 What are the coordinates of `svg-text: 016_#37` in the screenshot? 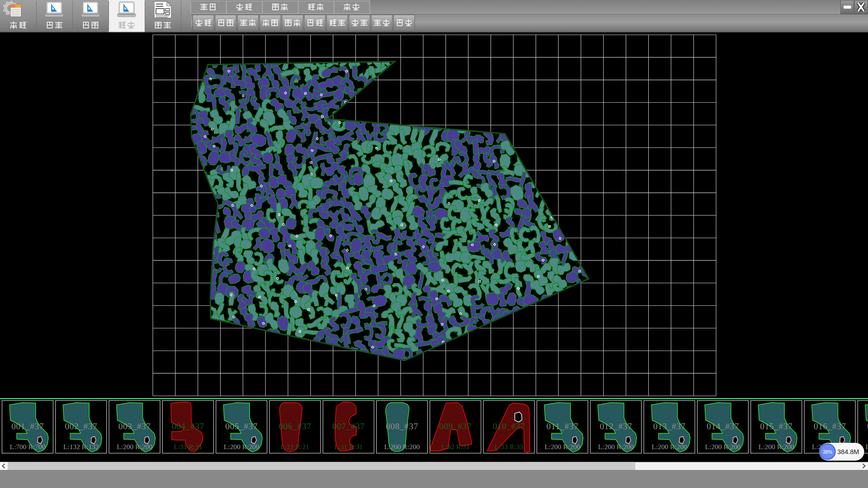 It's located at (830, 427).